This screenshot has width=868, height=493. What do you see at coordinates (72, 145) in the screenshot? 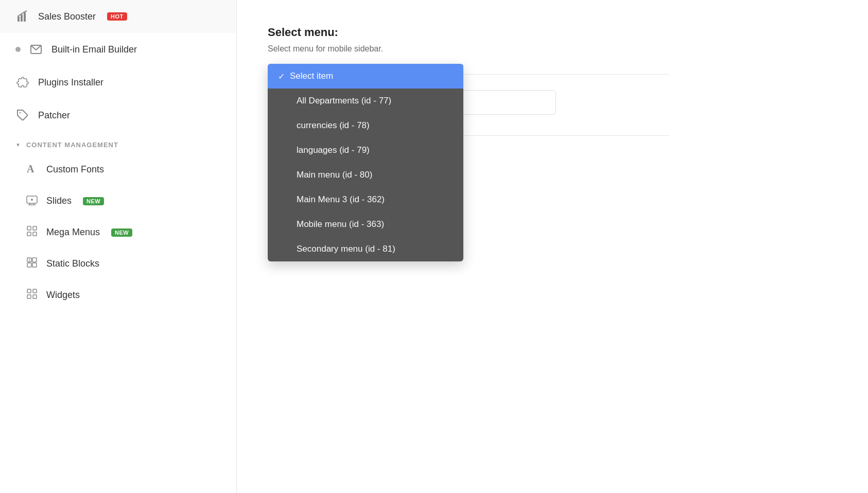
I see `section-header-label: CONTENT MANAGEMENT` at bounding box center [72, 145].